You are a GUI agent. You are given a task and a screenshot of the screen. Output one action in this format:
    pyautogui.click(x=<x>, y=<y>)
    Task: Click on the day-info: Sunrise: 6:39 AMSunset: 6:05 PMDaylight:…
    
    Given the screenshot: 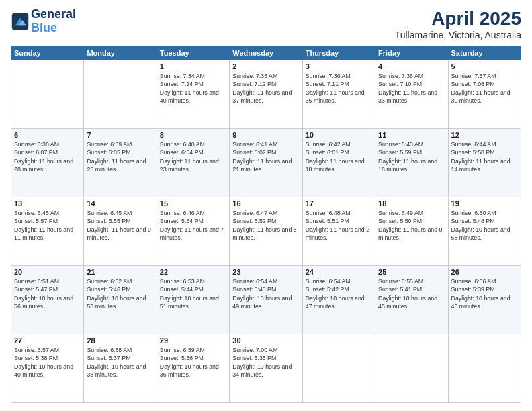 What is the action you would take?
    pyautogui.click(x=120, y=157)
    